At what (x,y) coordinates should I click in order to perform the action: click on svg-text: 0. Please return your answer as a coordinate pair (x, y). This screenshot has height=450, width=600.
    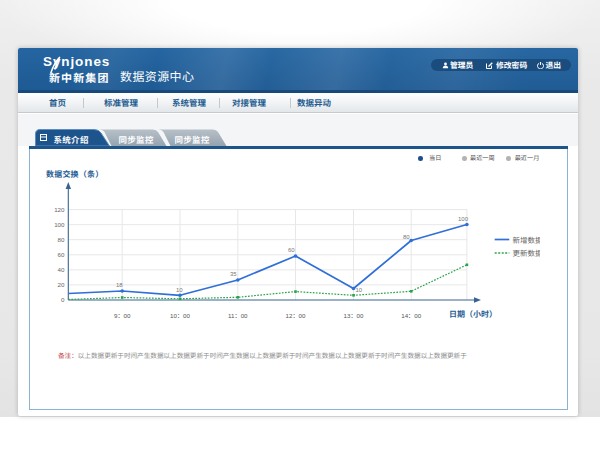
    Looking at the image, I should click on (63, 300).